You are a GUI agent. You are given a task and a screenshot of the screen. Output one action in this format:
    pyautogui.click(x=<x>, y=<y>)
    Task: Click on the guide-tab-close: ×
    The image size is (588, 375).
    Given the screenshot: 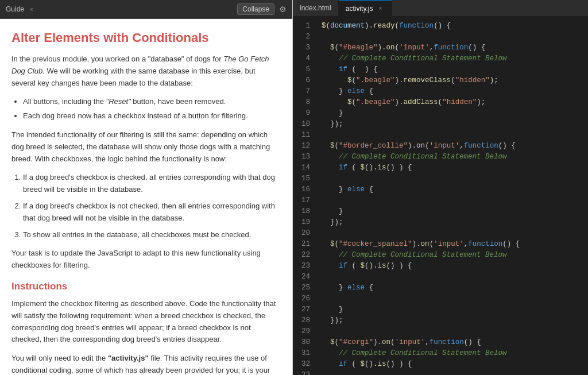 What is the action you would take?
    pyautogui.click(x=32, y=9)
    